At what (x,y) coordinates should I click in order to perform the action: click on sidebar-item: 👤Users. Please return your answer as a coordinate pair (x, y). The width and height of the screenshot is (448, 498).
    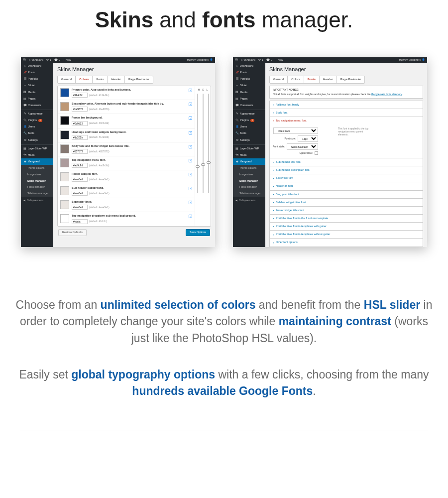
    Looking at the image, I should click on (37, 126).